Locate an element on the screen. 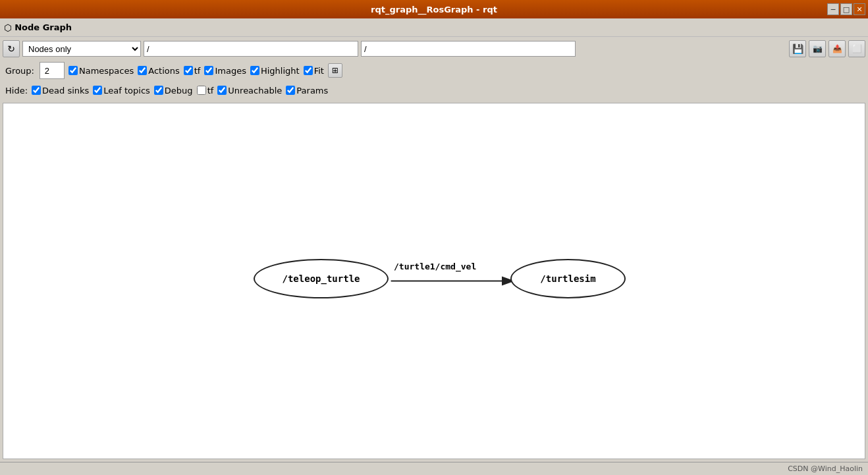  edge-label-cmd-vel: /turtle1/cmd_vel is located at coordinates (435, 266).